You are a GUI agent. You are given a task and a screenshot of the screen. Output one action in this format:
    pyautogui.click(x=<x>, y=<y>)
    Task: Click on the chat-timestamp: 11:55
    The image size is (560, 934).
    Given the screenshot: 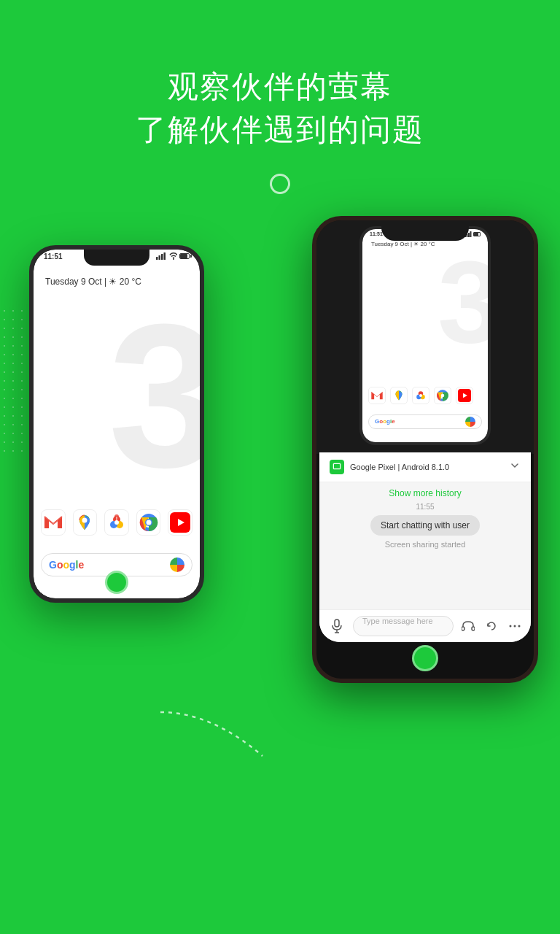 What is the action you would take?
    pyautogui.click(x=424, y=506)
    